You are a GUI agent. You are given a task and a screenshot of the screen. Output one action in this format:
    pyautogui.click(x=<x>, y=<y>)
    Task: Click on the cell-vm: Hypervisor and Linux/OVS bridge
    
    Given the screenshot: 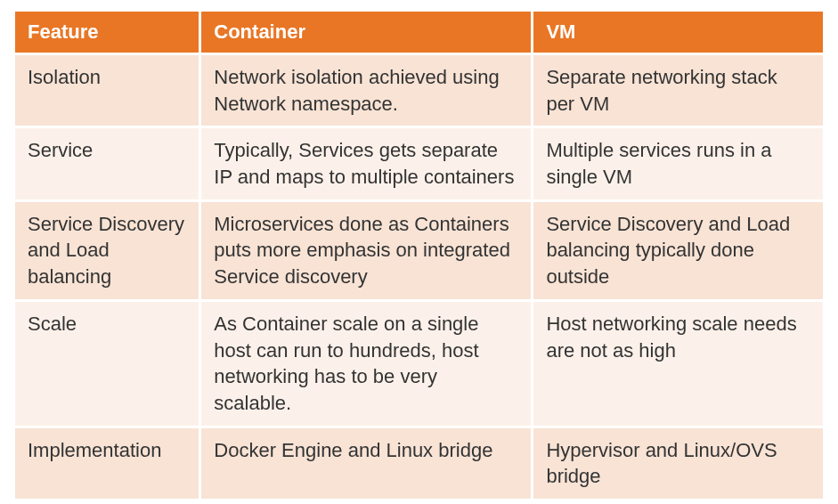 What is the action you would take?
    pyautogui.click(x=679, y=463)
    